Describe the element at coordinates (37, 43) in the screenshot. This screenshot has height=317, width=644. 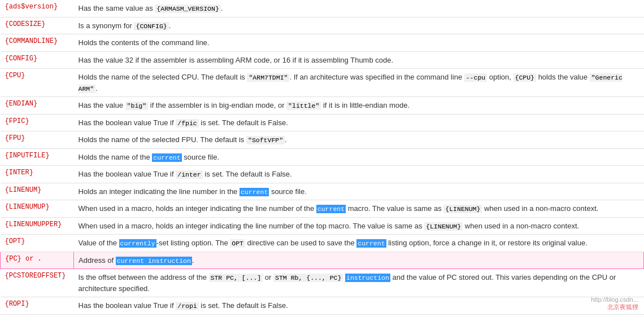
I see `key-cell: {COMMANDLINE}` at that location.